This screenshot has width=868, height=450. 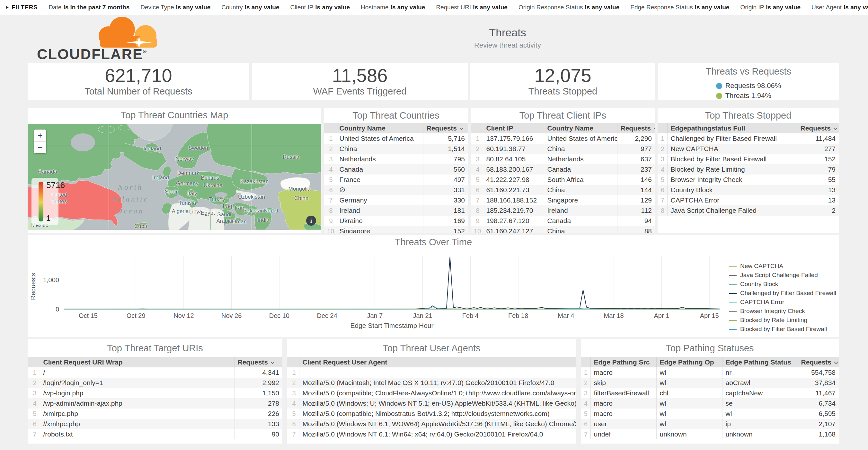 What do you see at coordinates (563, 221) in the screenshot?
I see `table-row: 9198.27.67.120Canada94` at bounding box center [563, 221].